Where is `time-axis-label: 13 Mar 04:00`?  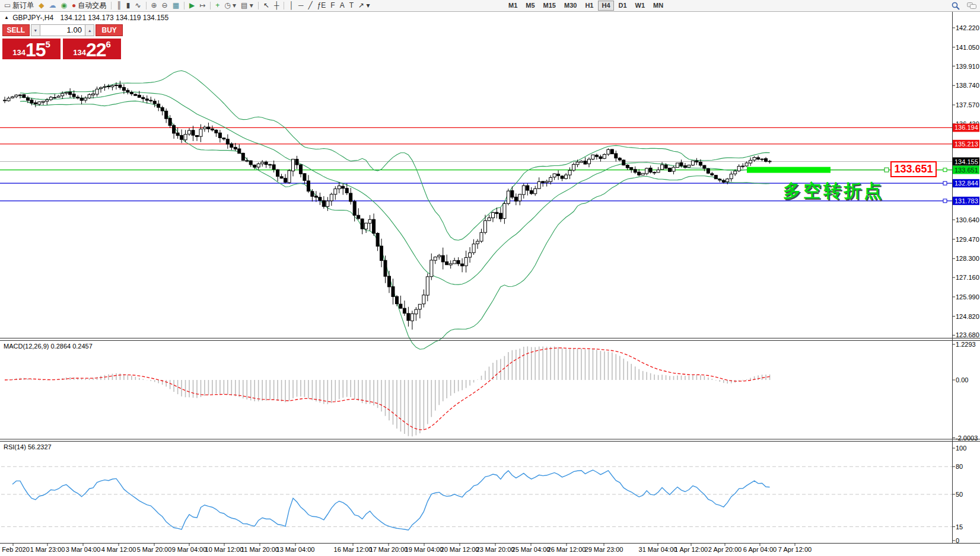 time-axis-label: 13 Mar 04:00 is located at coordinates (295, 549).